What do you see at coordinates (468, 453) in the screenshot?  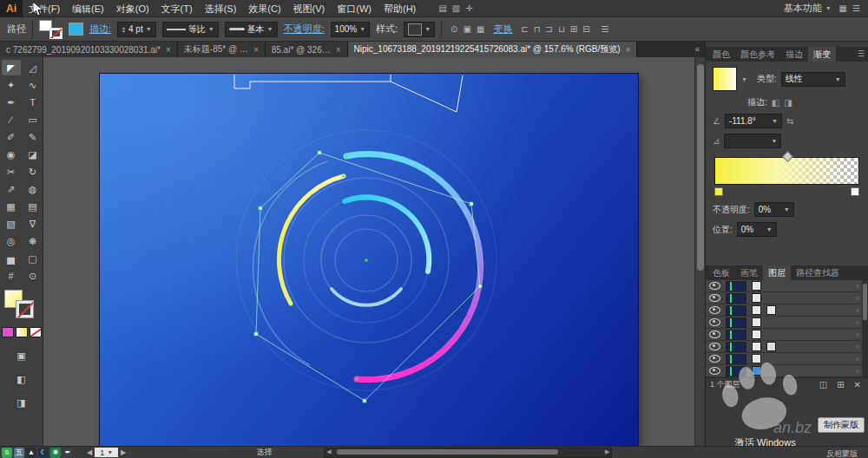 I see `horizontal-scrollbar: ◀ ▶` at bounding box center [468, 453].